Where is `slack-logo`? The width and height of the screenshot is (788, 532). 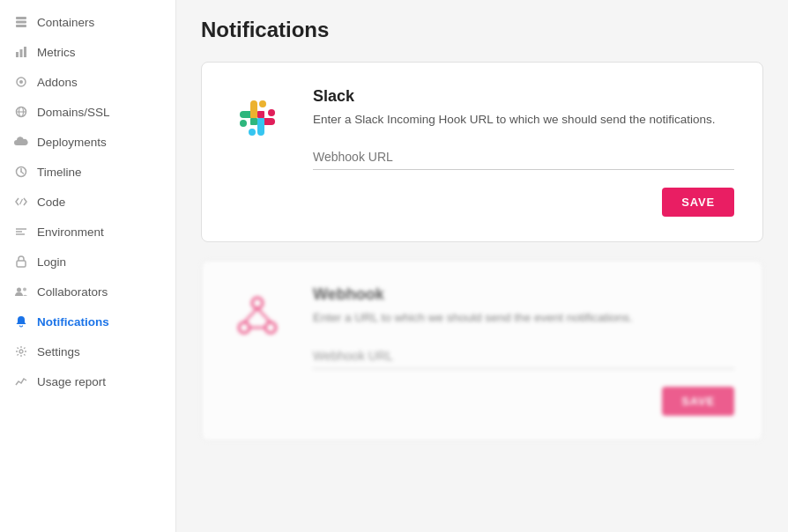
slack-logo is located at coordinates (257, 118).